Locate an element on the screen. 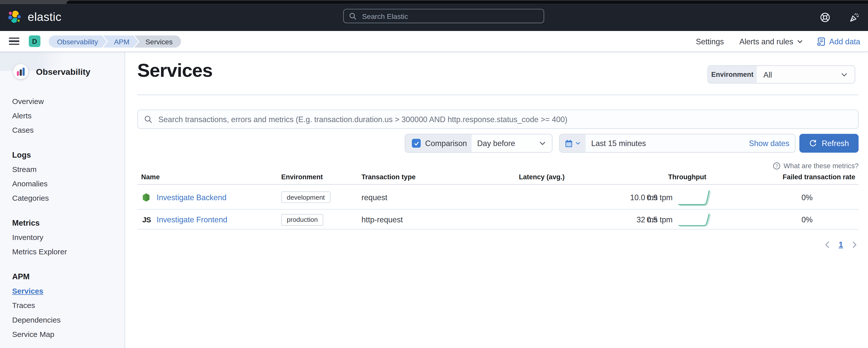  metrics-help-link: ? What are these metrics? is located at coordinates (815, 166).